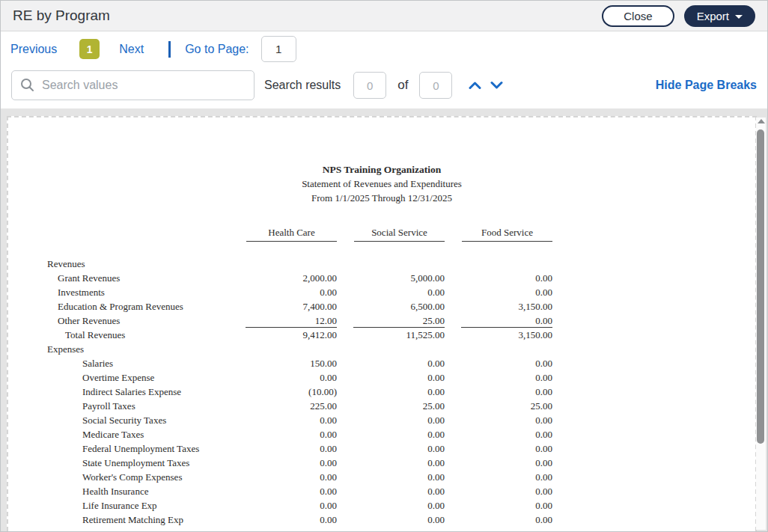 The height and width of the screenshot is (532, 768). What do you see at coordinates (382, 184) in the screenshot?
I see `report-header: NPS Training Organization Statement of R…` at bounding box center [382, 184].